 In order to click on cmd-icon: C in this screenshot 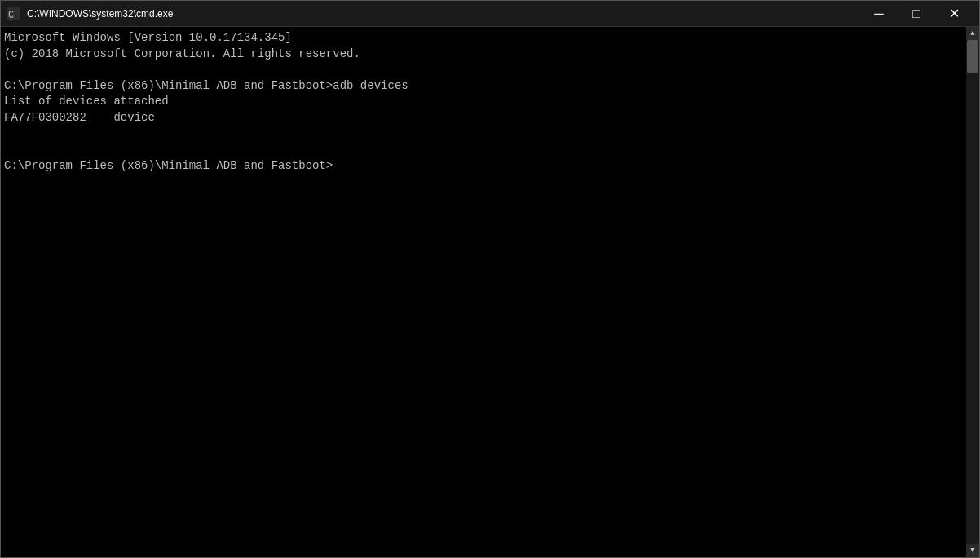, I will do `click(14, 14)`.